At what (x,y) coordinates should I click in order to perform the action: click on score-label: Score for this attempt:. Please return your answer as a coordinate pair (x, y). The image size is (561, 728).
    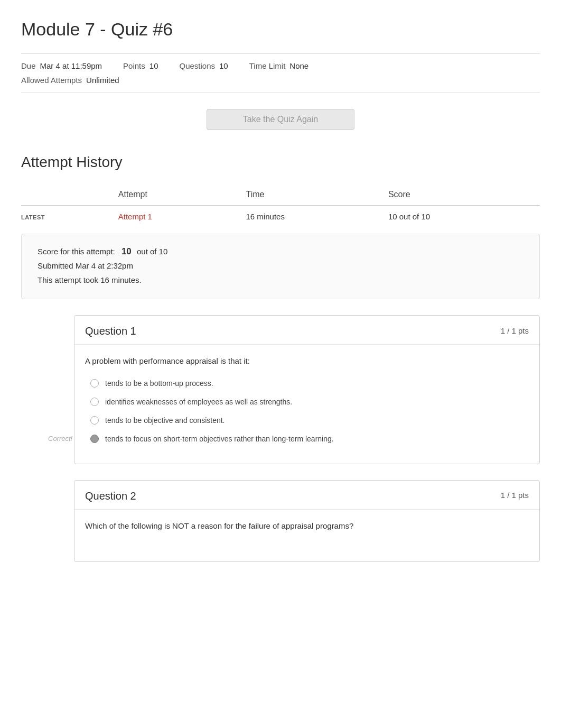
    Looking at the image, I should click on (76, 252).